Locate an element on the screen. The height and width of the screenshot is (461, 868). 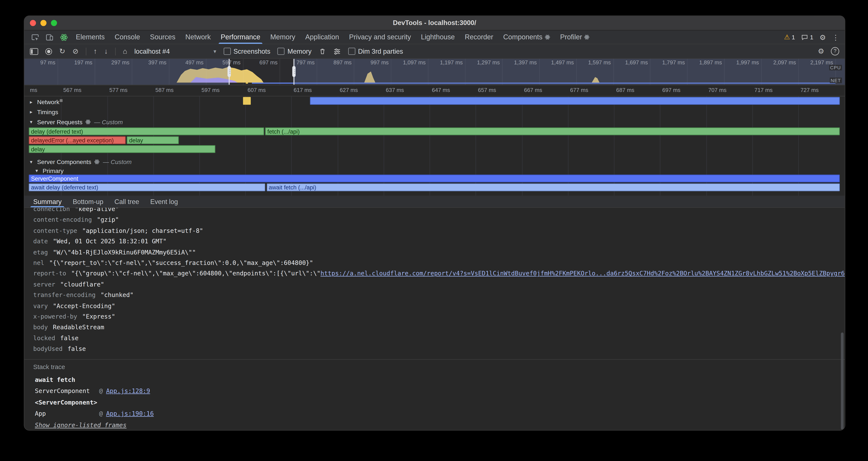
target-selector-dropdown: localhost #4 ▾ is located at coordinates (175, 51).